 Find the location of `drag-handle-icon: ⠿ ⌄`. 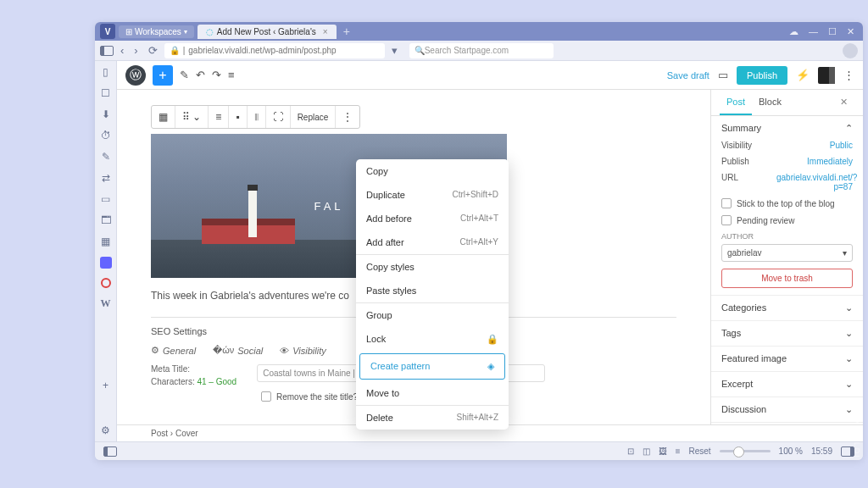

drag-handle-icon: ⠿ ⌄ is located at coordinates (192, 117).